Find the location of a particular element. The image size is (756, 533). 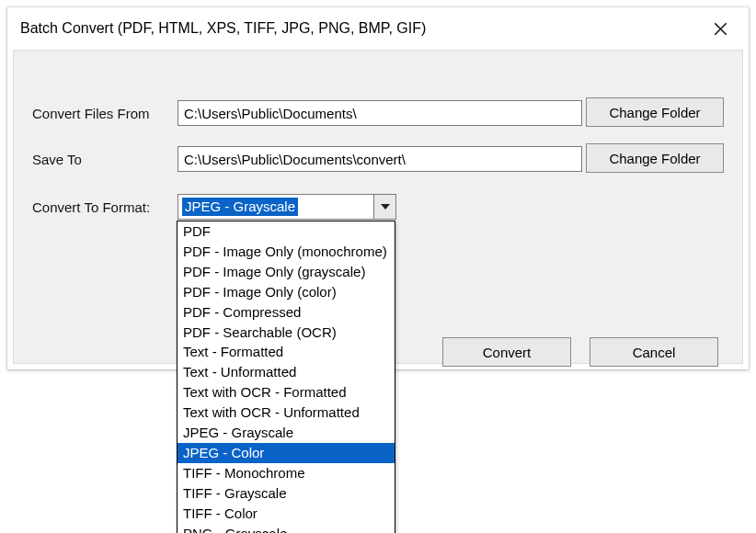

format-combobox: JPEG - Grayscale is located at coordinates (287, 207).